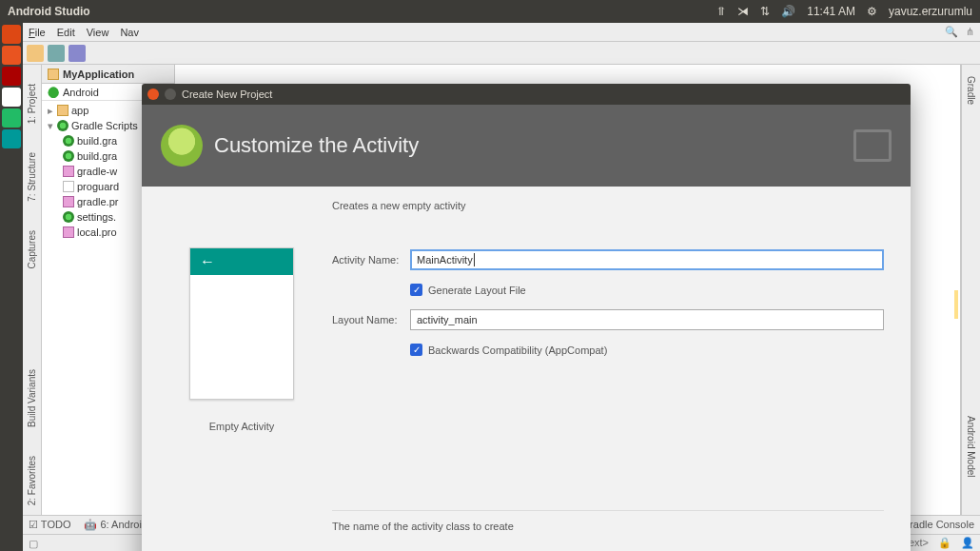  I want to click on backcompat-checkbox: ✓ Backwards Compatibility (AppCompat), so click(508, 350).